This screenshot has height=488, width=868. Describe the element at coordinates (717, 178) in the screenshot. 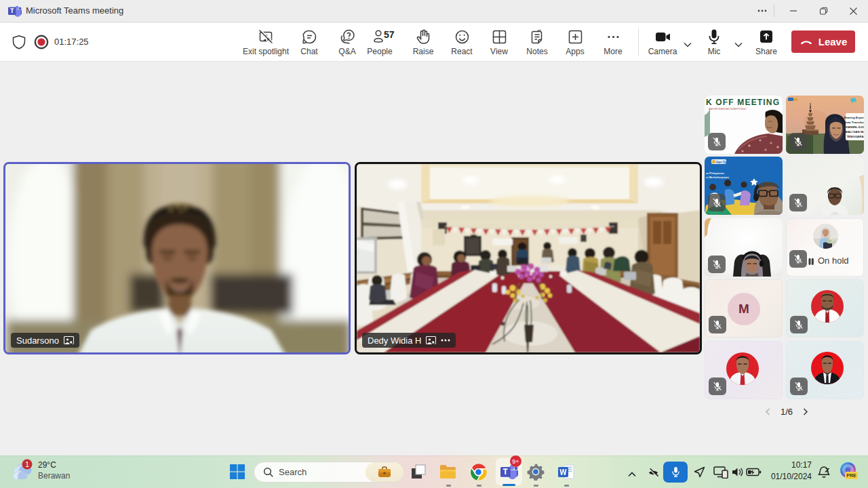

I see `svg-text: si Berkelanjutan` at that location.